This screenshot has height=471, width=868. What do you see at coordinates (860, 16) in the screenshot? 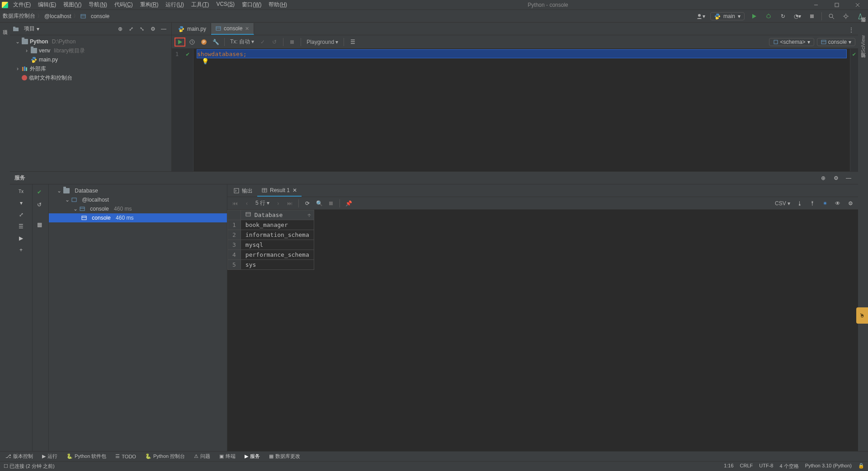
I see `cww-icon` at bounding box center [860, 16].